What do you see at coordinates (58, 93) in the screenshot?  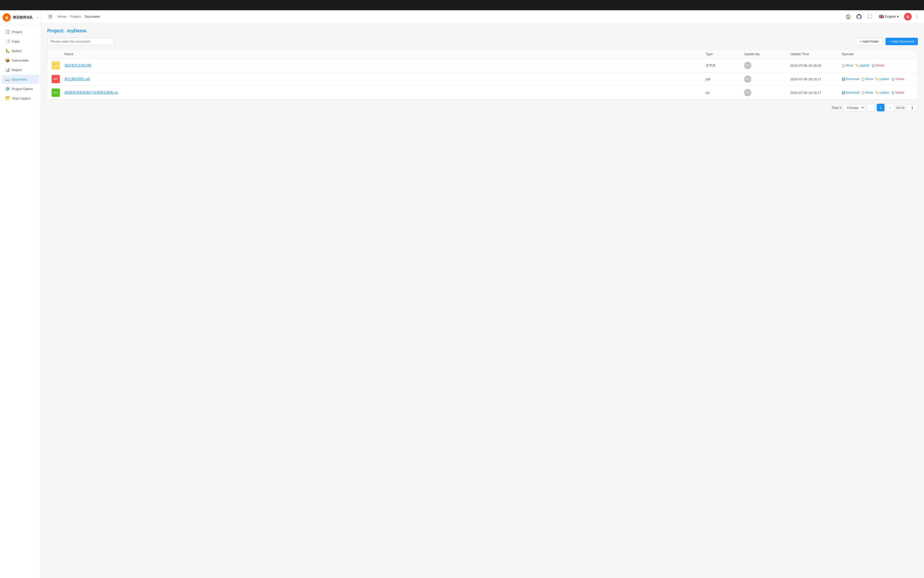 I see `row-icon-cell: XLS` at bounding box center [58, 93].